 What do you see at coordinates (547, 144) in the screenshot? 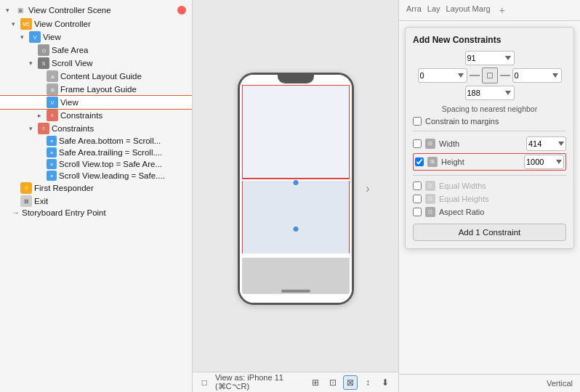
I see `width-value-select: 414` at bounding box center [547, 144].